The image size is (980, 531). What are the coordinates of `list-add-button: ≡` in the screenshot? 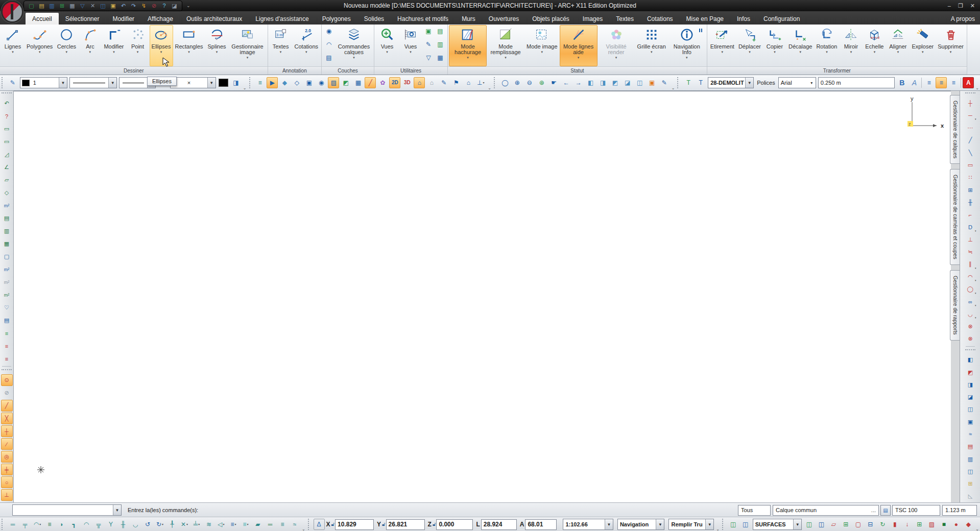 It's located at (7, 333).